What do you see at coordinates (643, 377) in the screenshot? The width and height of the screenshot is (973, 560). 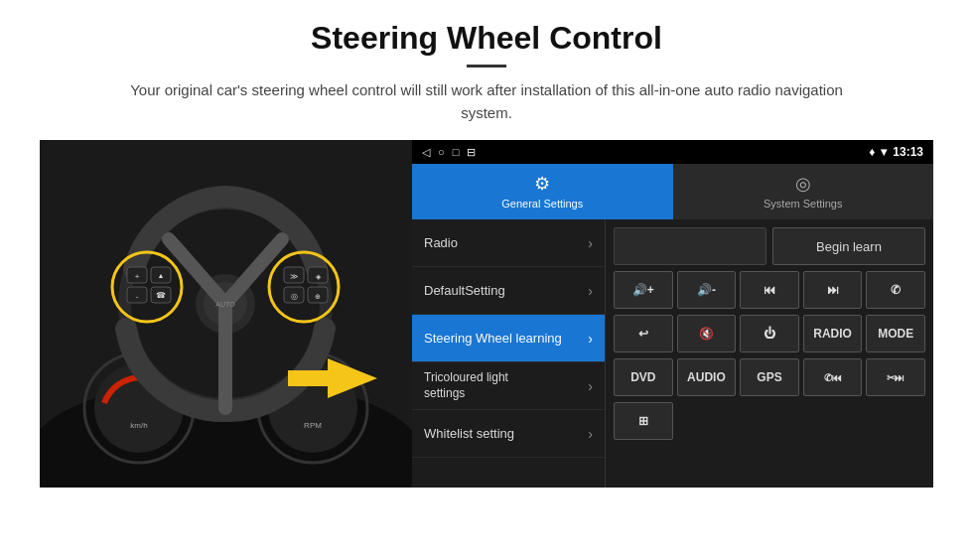 I see `dvd-button: DVD` at bounding box center [643, 377].